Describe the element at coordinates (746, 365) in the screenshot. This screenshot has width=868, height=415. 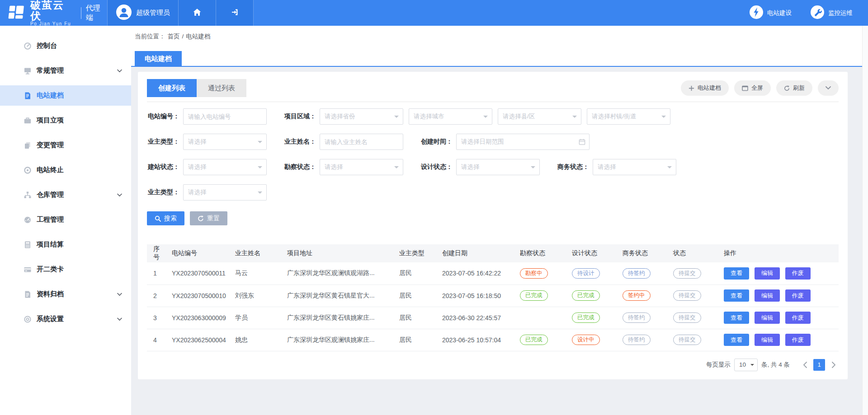
I see `per-page-select: 10` at that location.